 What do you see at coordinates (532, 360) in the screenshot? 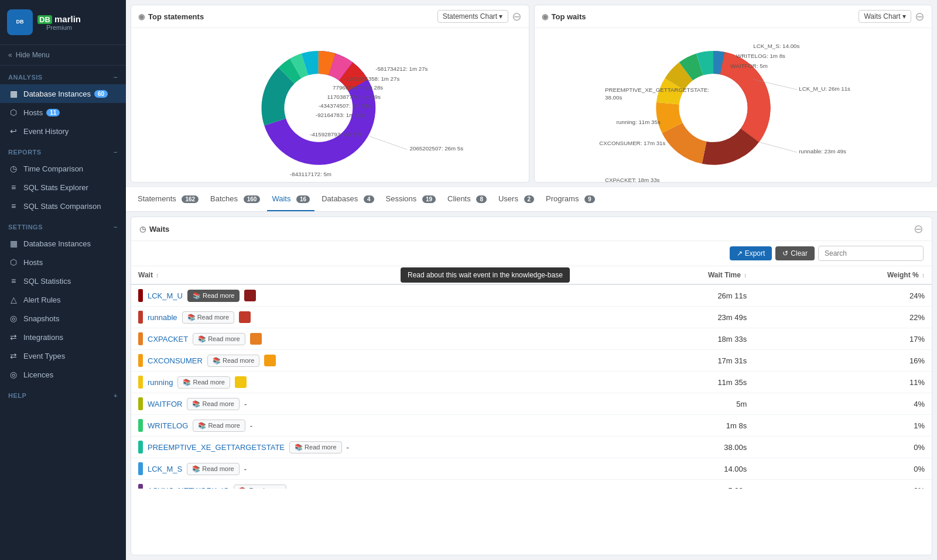
I see `table-row: CXCONSUMER 📚 Read more 17m 31s16%` at bounding box center [532, 360].